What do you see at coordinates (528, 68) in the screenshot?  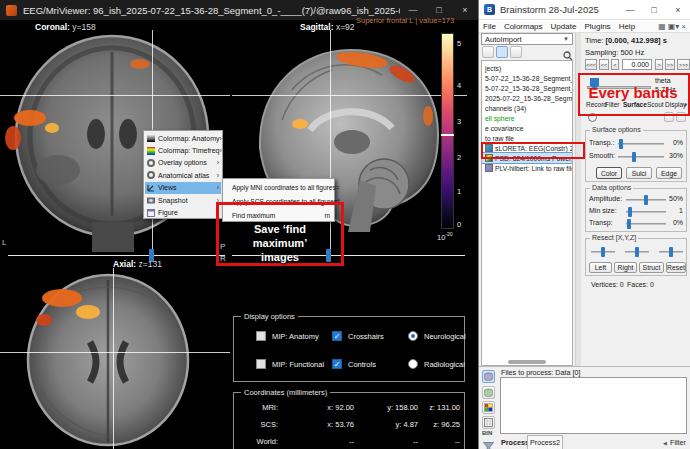 I see `tree-item-protocol: jects)` at bounding box center [528, 68].